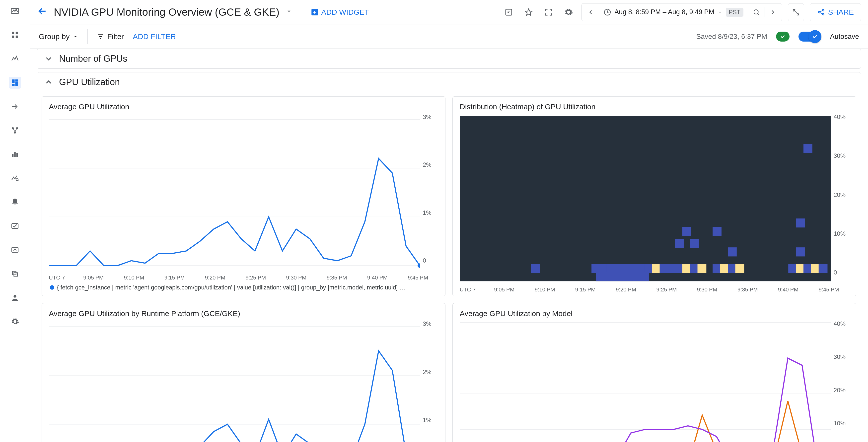  I want to click on user-icon, so click(15, 298).